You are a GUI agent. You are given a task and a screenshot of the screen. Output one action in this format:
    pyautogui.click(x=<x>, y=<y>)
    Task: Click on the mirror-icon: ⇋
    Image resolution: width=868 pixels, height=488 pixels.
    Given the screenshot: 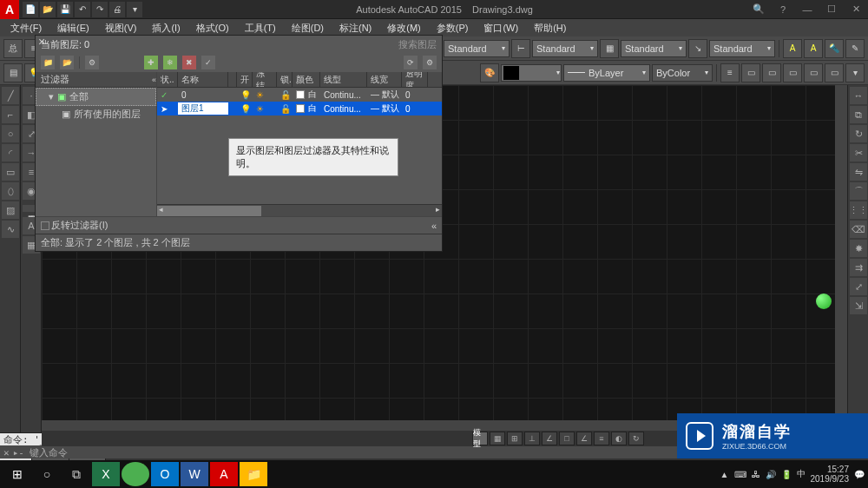 What is the action you would take?
    pyautogui.click(x=858, y=172)
    